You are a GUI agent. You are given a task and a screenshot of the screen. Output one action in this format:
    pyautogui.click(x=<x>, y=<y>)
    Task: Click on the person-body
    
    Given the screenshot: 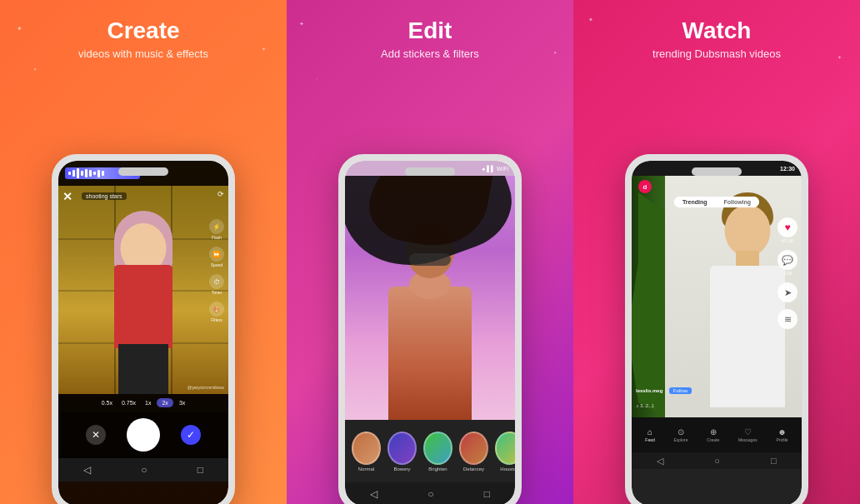 What is the action you would take?
    pyautogui.click(x=748, y=337)
    